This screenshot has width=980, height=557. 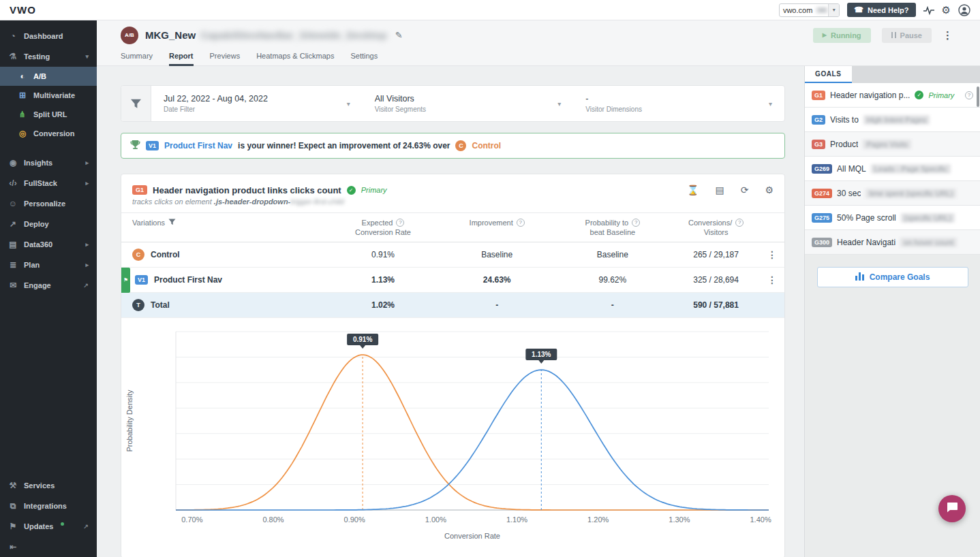 What do you see at coordinates (48, 244) in the screenshot?
I see `sidebar-item-data360: ▤ Data360 ▸` at bounding box center [48, 244].